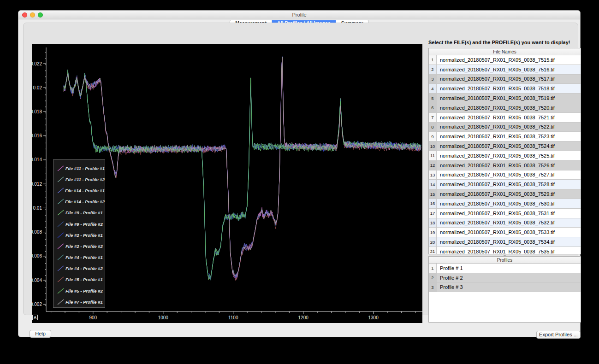 This screenshot has height=364, width=599. What do you see at coordinates (433, 242) in the screenshot?
I see `row-index: 20` at bounding box center [433, 242].